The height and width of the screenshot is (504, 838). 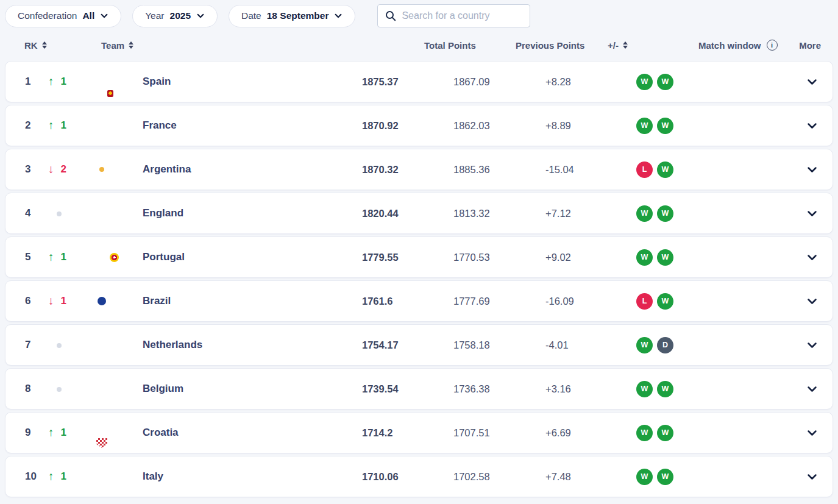 What do you see at coordinates (28, 345) in the screenshot?
I see `rank-number: 7` at bounding box center [28, 345].